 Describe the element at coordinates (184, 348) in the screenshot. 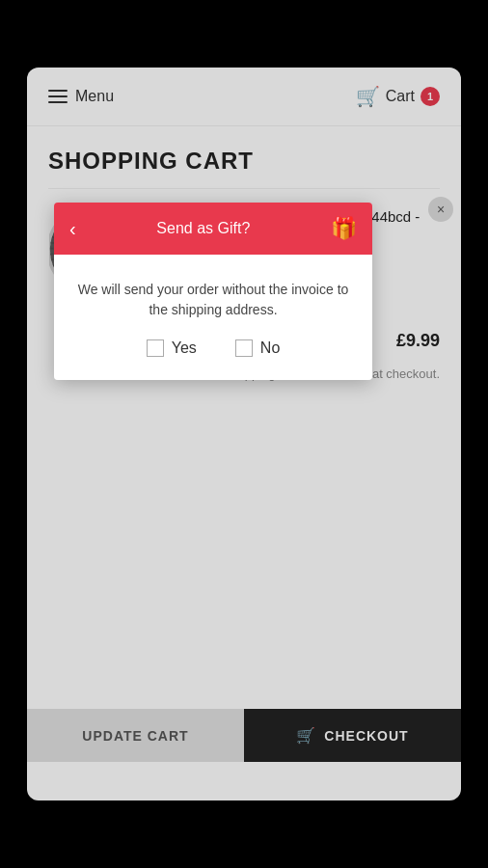

I see `yes-label: Yes` at that location.